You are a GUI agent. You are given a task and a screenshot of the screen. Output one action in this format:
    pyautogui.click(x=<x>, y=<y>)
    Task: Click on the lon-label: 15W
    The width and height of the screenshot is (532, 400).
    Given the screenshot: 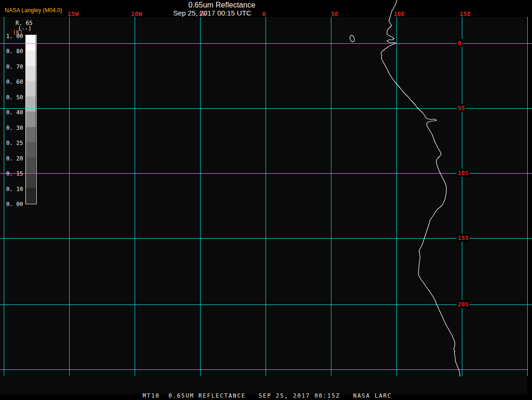 What is the action you would take?
    pyautogui.click(x=73, y=14)
    